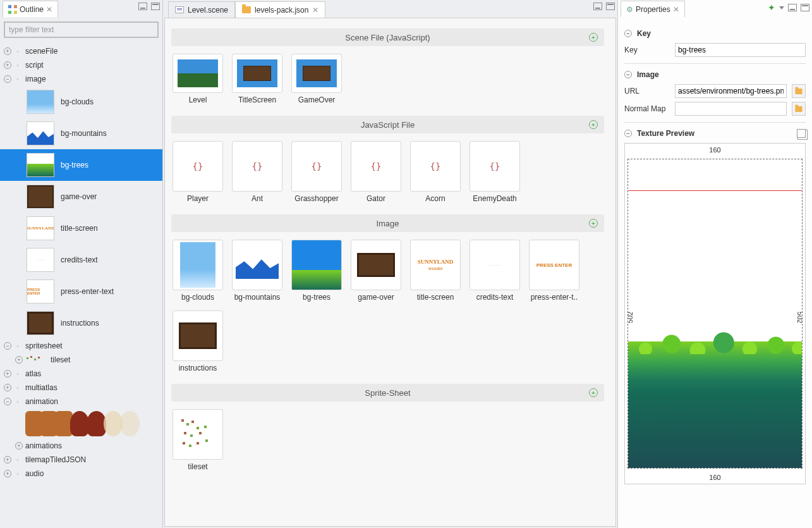  Describe the element at coordinates (782, 8) in the screenshot. I see `menu-icon` at that location.